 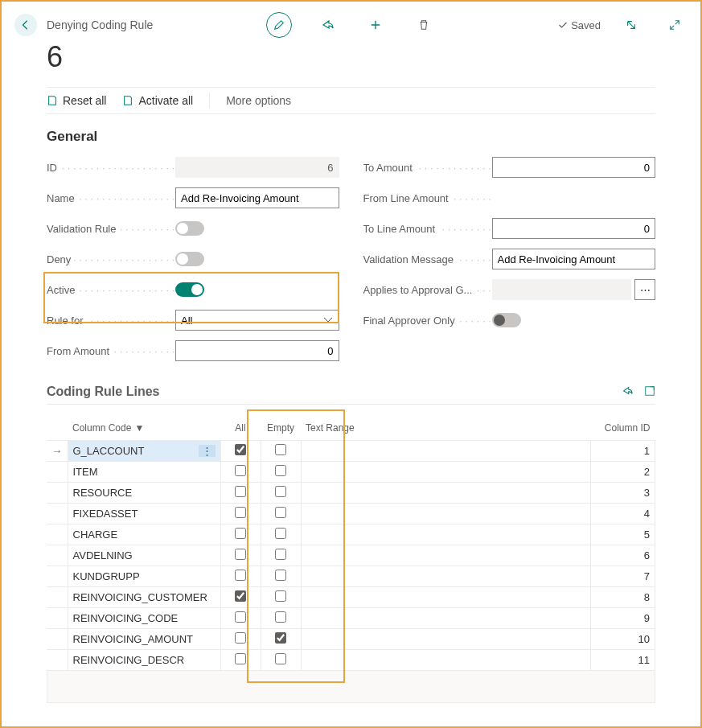 What do you see at coordinates (144, 472) in the screenshot?
I see `cell-code: ITEM` at bounding box center [144, 472].